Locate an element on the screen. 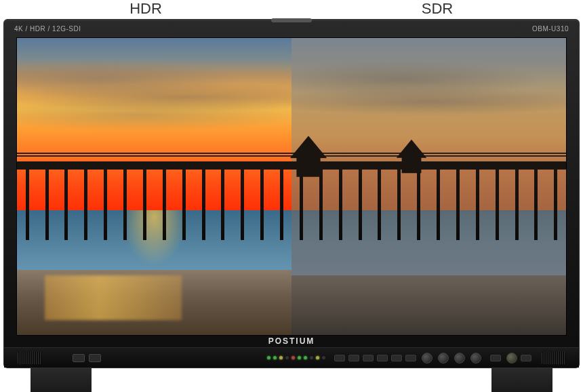 The height and width of the screenshot is (392, 583). menu-button is located at coordinates (496, 358).